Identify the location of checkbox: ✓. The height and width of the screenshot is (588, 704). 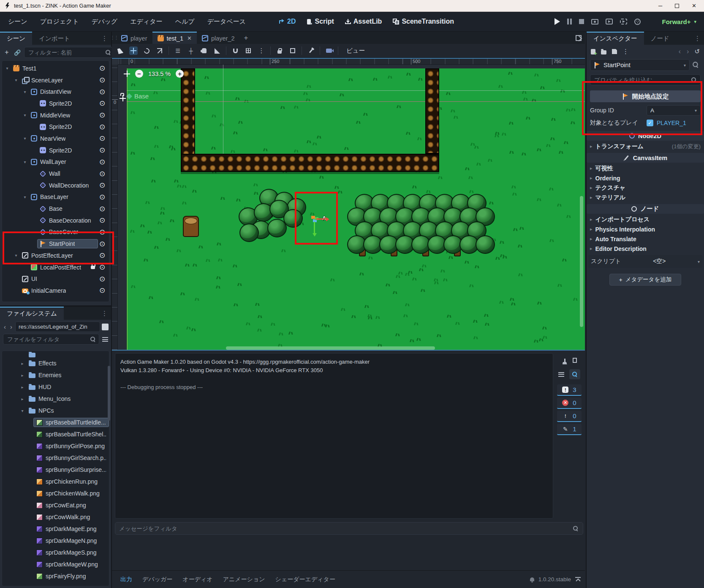
(650, 123).